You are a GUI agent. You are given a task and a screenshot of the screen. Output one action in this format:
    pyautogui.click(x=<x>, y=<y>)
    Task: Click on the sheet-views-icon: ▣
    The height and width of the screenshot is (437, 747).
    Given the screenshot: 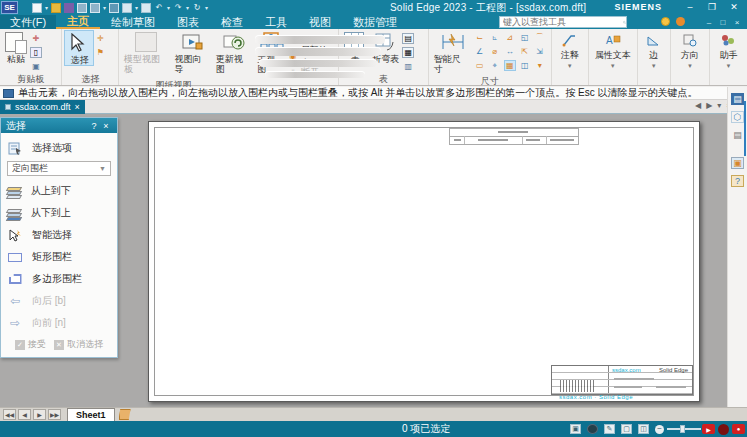 What is the action you would take?
    pyautogui.click(x=738, y=163)
    